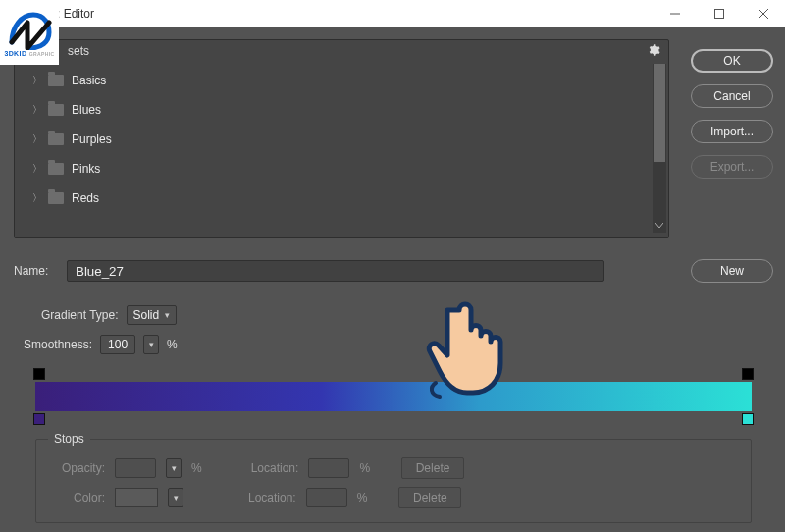 The width and height of the screenshot is (785, 532). What do you see at coordinates (78, 468) in the screenshot?
I see `opacity-label: Opacity:` at bounding box center [78, 468].